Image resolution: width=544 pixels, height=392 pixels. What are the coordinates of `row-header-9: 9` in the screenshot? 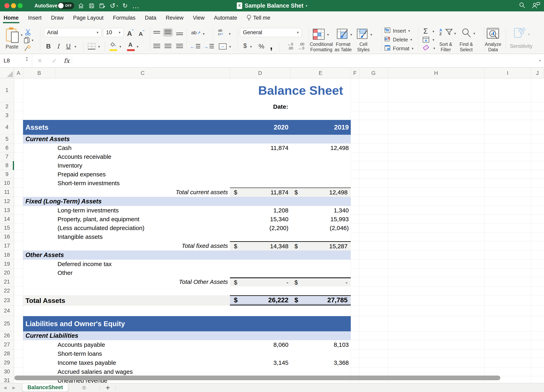 It's located at (7, 174).